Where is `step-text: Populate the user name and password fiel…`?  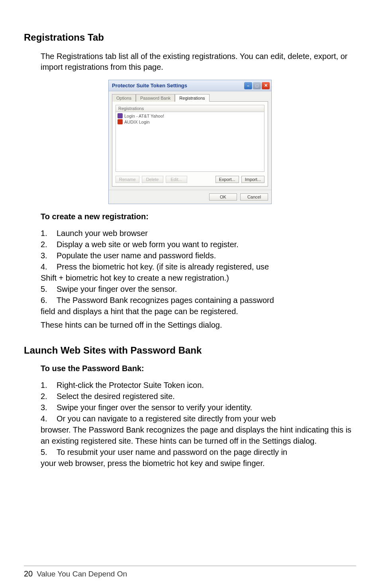
step-text: Populate the user name and password fiel… is located at coordinates (136, 256).